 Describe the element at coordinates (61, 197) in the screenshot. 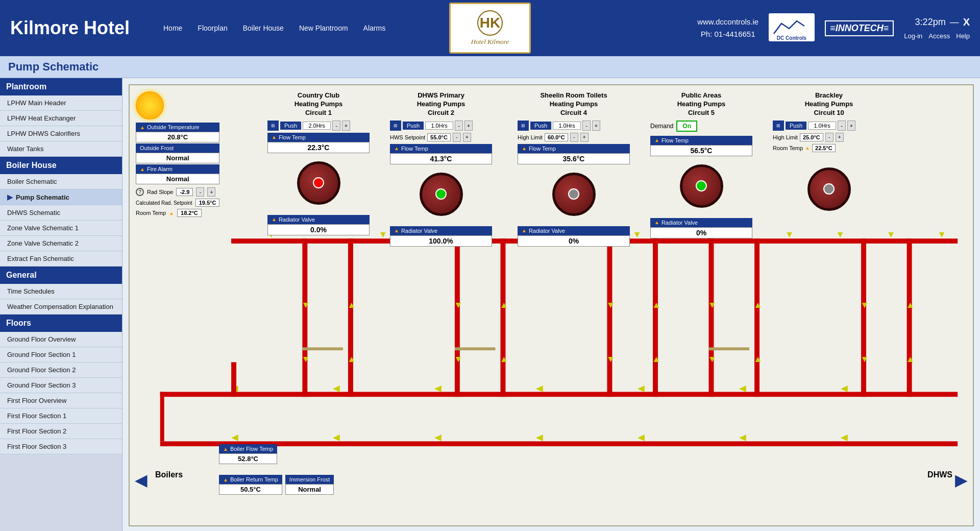

I see `sidebar-item-pump-schematic: ▶Pump Schematic` at that location.